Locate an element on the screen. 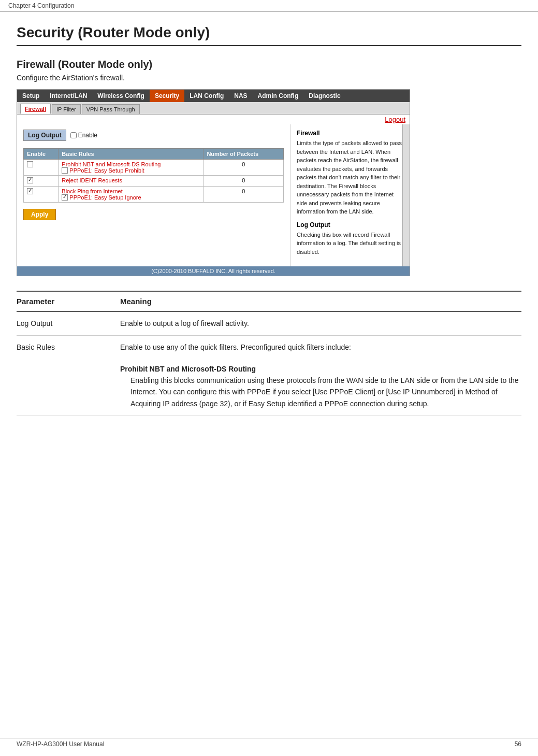  row1-sub-checkbox is located at coordinates (65, 170).